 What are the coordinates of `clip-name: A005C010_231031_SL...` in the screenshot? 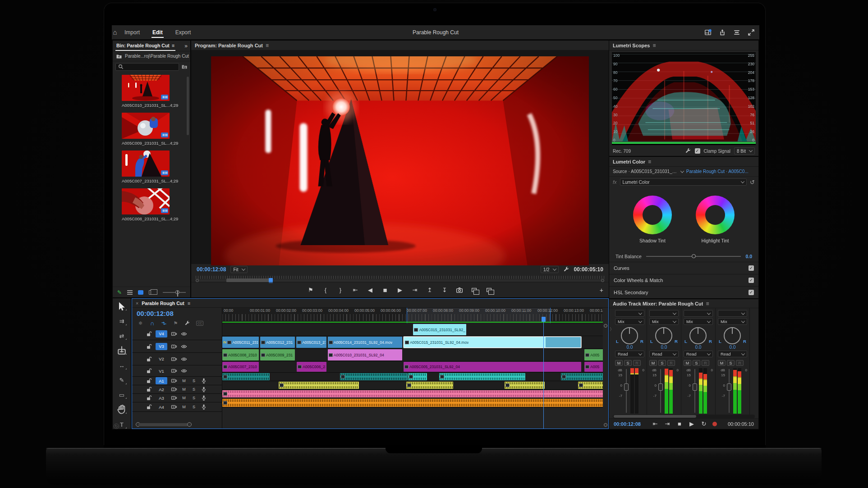 It's located at (146, 105).